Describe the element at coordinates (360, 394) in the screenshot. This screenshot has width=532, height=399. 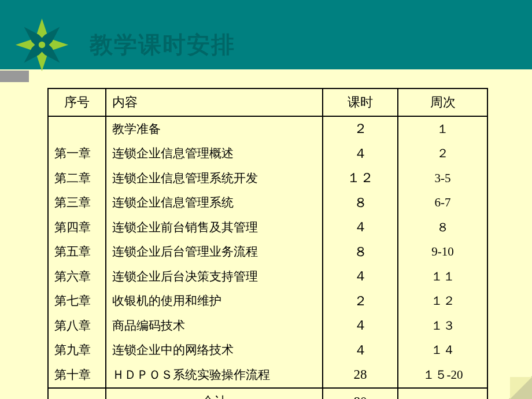
I see `footer-total: 80` at that location.